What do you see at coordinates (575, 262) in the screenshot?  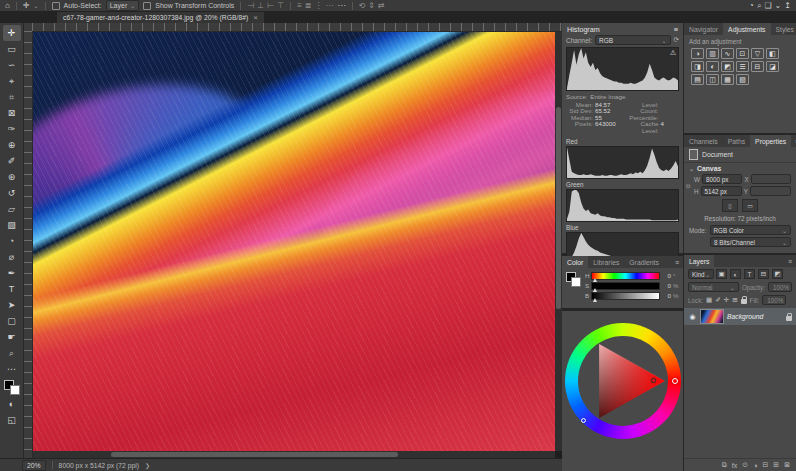 I see `tab-color: Color` at bounding box center [575, 262].